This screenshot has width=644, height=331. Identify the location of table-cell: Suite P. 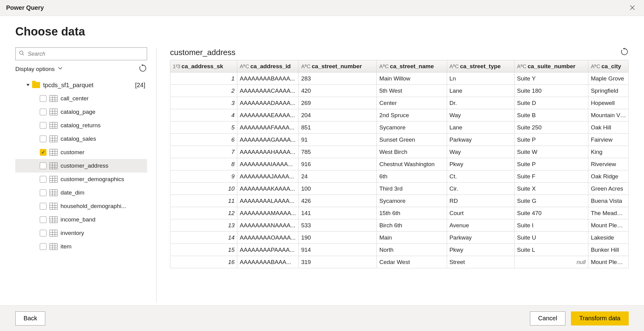
(551, 164).